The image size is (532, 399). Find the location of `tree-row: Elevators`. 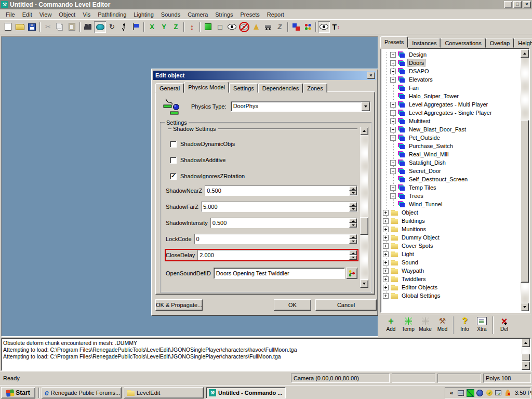

tree-row: Elevators is located at coordinates (451, 79).